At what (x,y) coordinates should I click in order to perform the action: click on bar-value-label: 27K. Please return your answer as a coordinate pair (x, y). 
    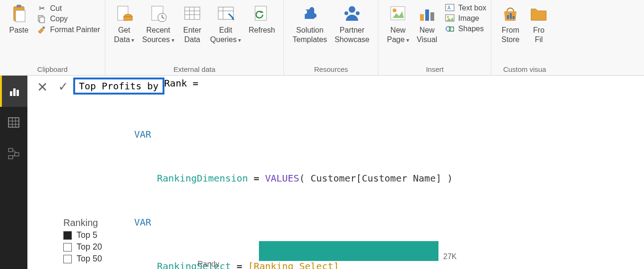
    Looking at the image, I should click on (450, 257).